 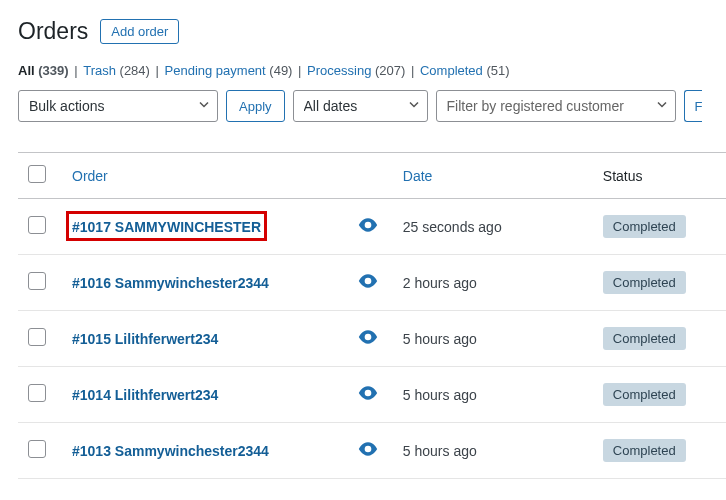 What do you see at coordinates (372, 395) in the screenshot?
I see `table-row: #1014 Lilithferwert2345 hours agoComplet…` at bounding box center [372, 395].